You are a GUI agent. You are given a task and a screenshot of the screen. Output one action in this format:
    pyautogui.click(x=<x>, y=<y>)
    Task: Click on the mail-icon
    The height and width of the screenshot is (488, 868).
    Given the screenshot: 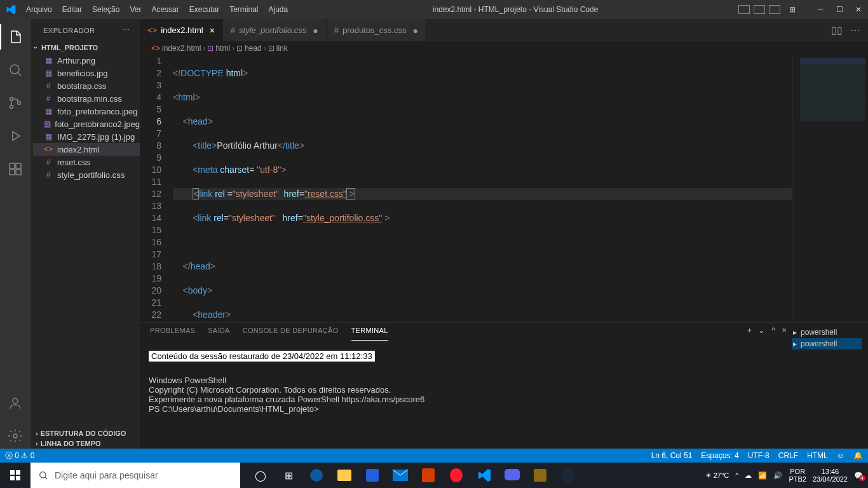 What is the action you would take?
    pyautogui.click(x=400, y=475)
    